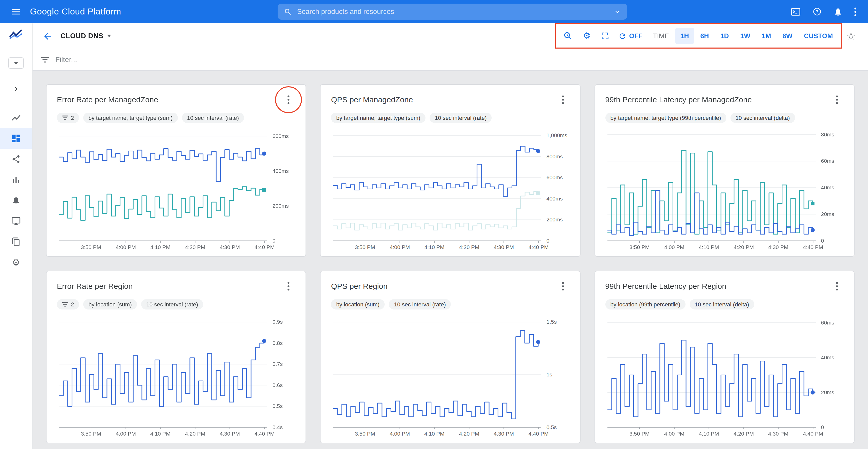  What do you see at coordinates (86, 36) in the screenshot?
I see `dashboard-selector: CLOUD DNS` at bounding box center [86, 36].